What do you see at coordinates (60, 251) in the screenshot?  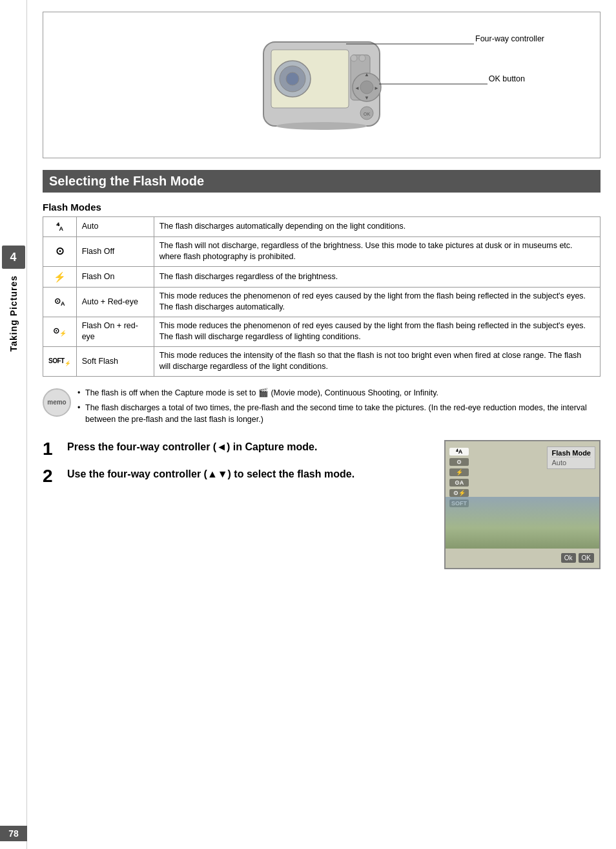 I see `flash-icon-1: ⊙` at bounding box center [60, 251].